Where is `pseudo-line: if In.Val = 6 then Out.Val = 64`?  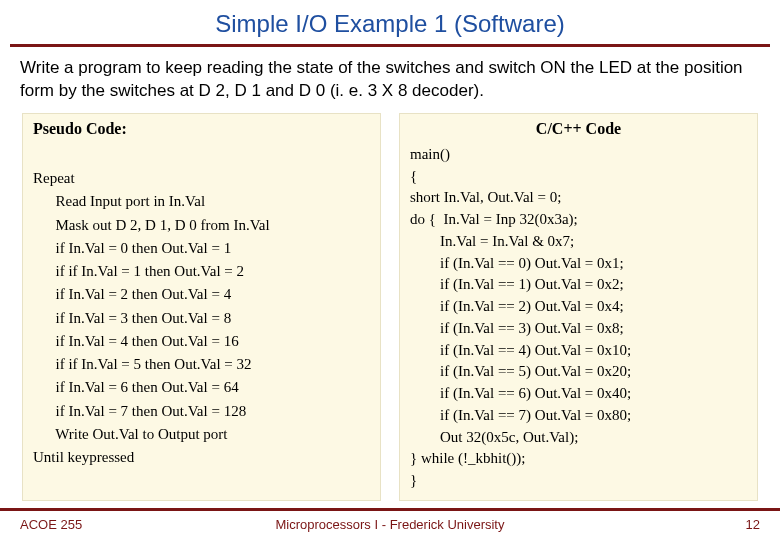
pseudo-line: if In.Val = 6 then Out.Val = 64 is located at coordinates (202, 388).